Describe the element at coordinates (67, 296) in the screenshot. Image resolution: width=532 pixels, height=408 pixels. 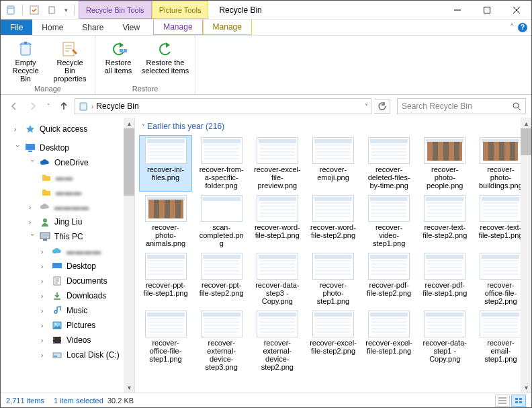
I see `nav-downloads: ›Downloads` at that location.